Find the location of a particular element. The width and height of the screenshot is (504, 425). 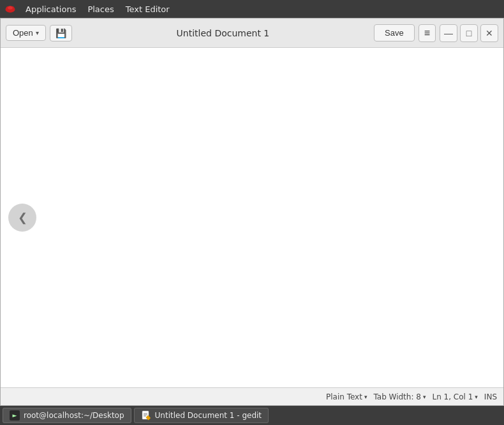

window-controls: — □ ✕ is located at coordinates (469, 33).